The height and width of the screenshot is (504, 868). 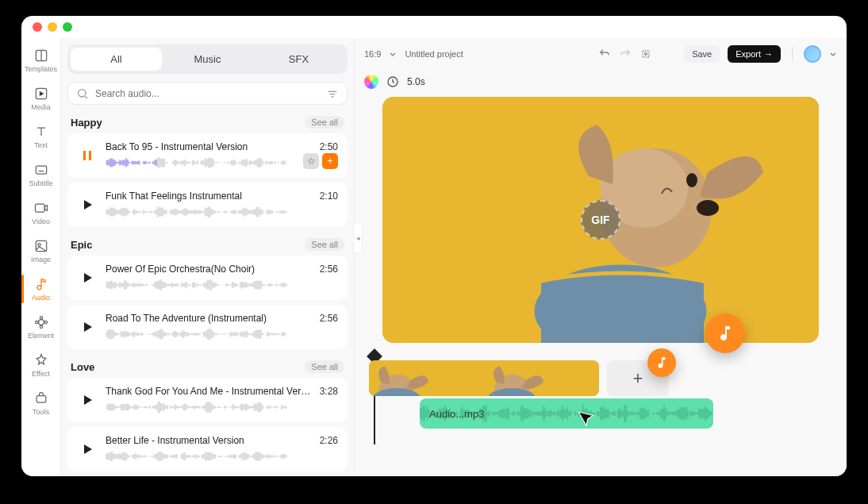 What do you see at coordinates (37, 27) in the screenshot?
I see `close-dot` at bounding box center [37, 27].